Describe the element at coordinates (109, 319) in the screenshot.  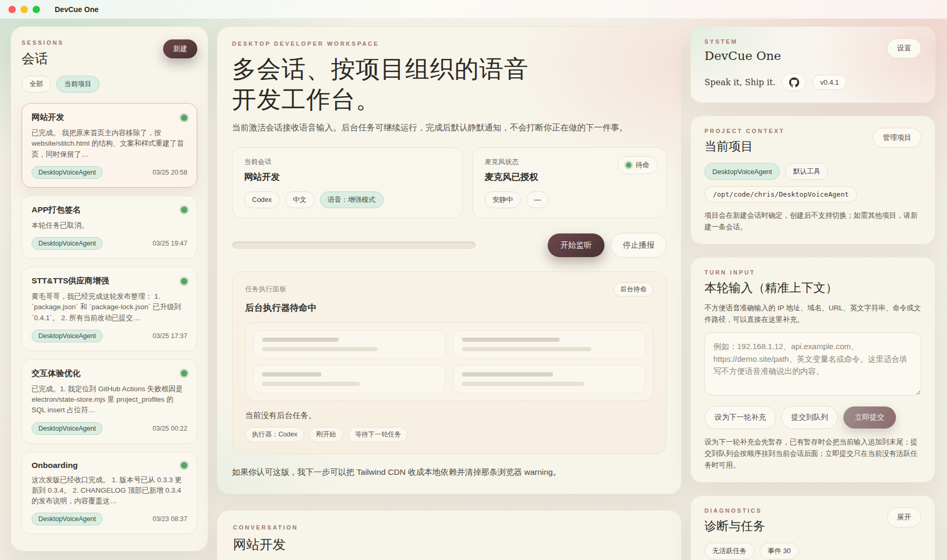
I see `session-list: 网站开发 已完成。 我把原来首页主内容移除了，按 website/stitch.…` at that location.